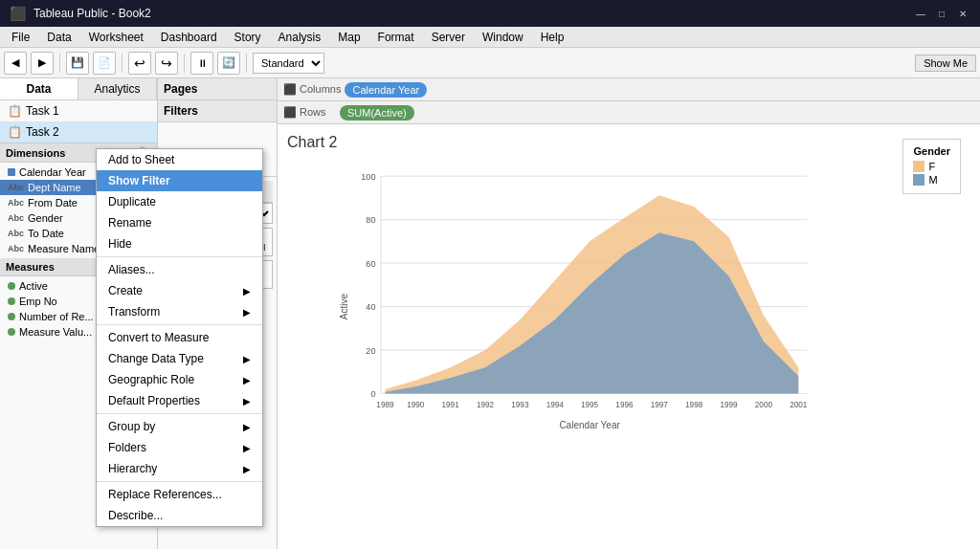  Describe the element at coordinates (33, 286) in the screenshot. I see `active-label: Active` at that location.